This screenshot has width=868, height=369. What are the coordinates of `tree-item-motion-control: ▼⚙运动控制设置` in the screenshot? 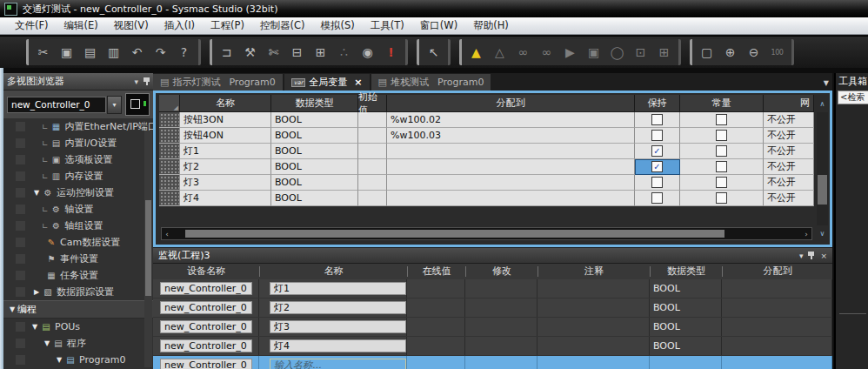 It's located at (78, 193).